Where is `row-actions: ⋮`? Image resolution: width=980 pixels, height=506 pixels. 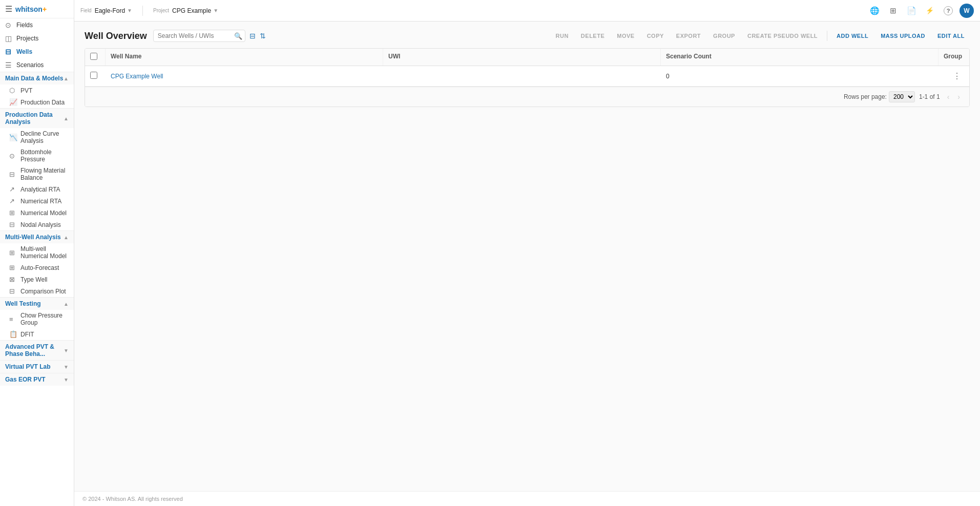 row-actions: ⋮ is located at coordinates (954, 76).